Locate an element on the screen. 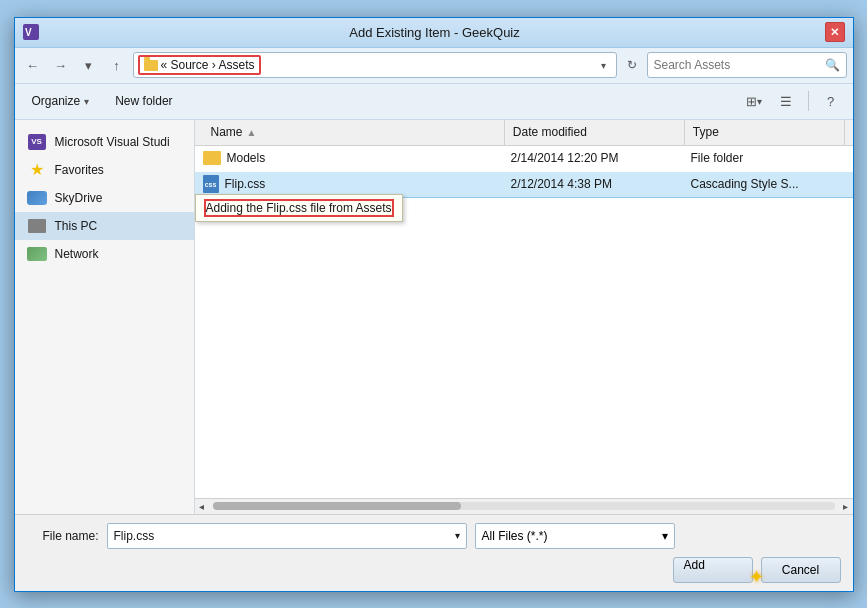 This screenshot has width=867, height=608. search-box: 🔍 is located at coordinates (747, 65).